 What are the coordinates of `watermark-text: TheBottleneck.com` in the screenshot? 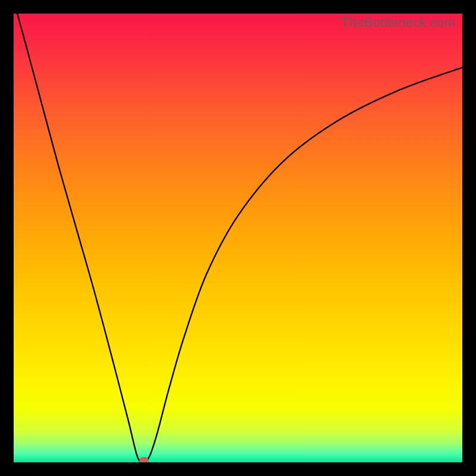 It's located at (398, 23).